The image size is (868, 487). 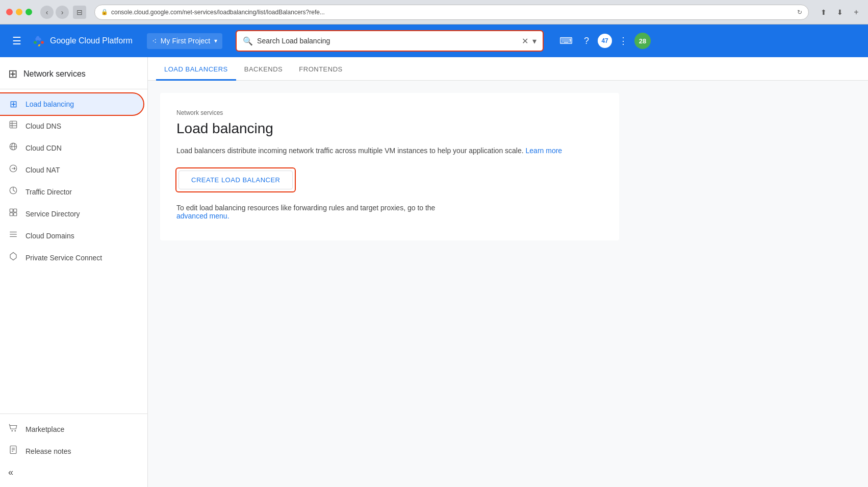 I want to click on sidebar-item-load-balancing: ⊞ Load balancing, so click(x=71, y=104).